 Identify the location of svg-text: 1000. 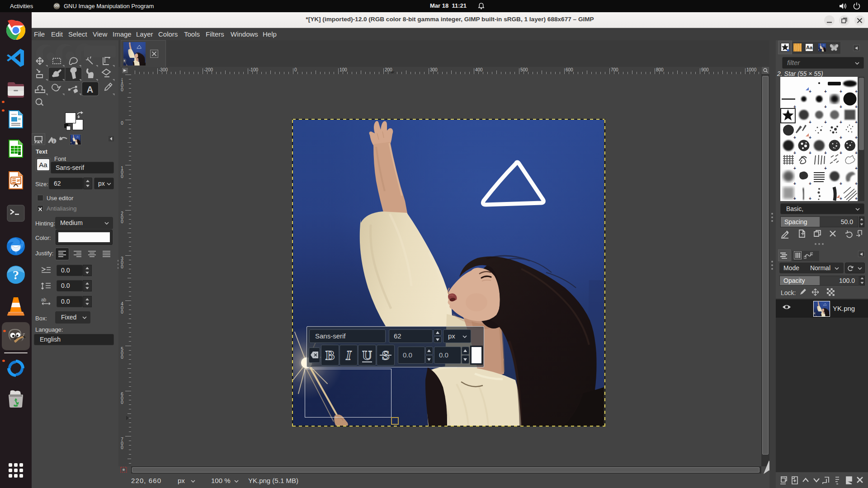
(751, 70).